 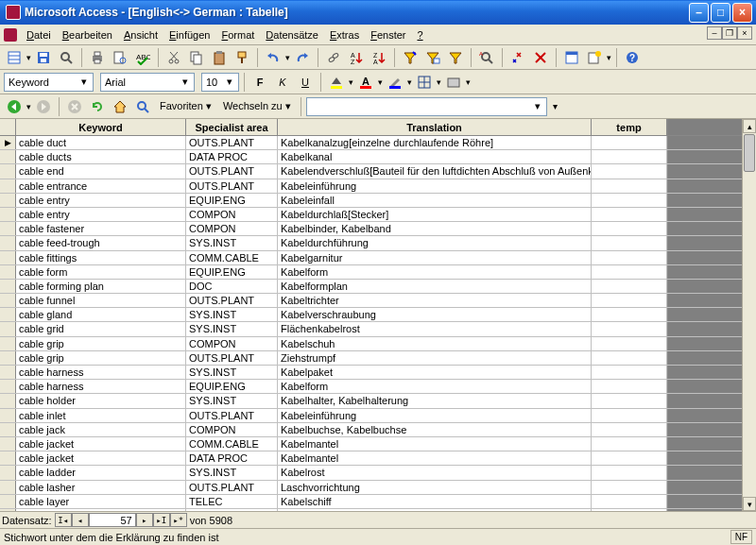 What do you see at coordinates (370, 444) in the screenshot?
I see `table-row: cable jacketCOMM.CABLEKabelmantel` at bounding box center [370, 444].